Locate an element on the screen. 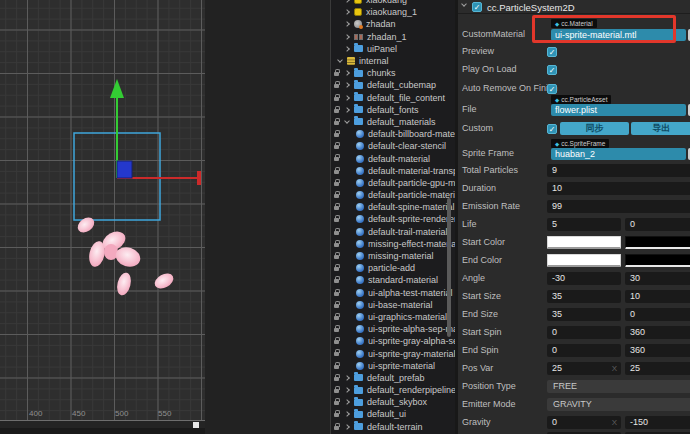 This screenshot has width=690, height=434. tree-item-ui-graphics-material: ui-graphics-material is located at coordinates (393, 317).